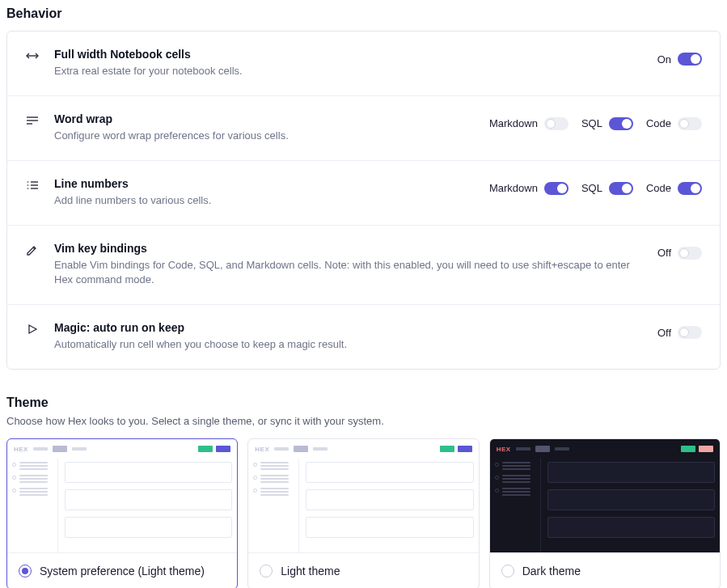 Image resolution: width=727 pixels, height=588 pixels. I want to click on linenumbers-sql-label: SQL, so click(592, 188).